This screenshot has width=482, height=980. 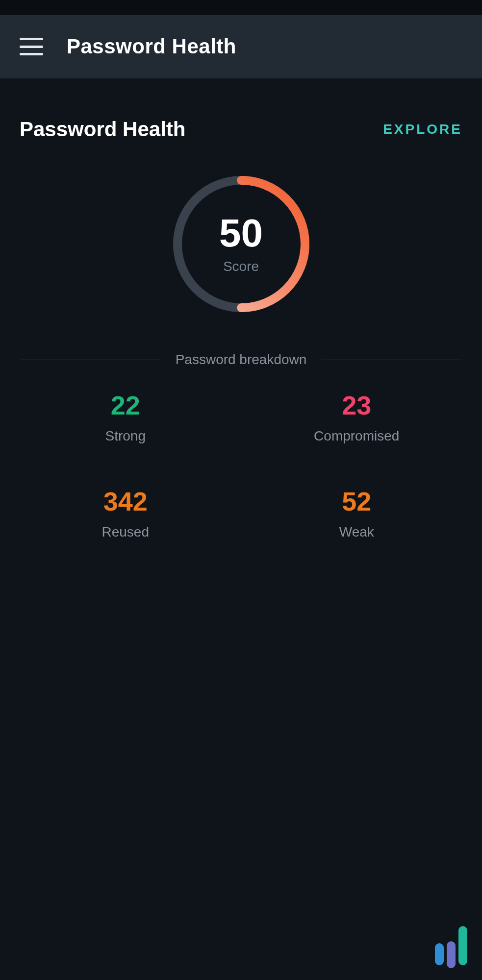 What do you see at coordinates (357, 532) in the screenshot?
I see `stat-weak-label: Weak` at bounding box center [357, 532].